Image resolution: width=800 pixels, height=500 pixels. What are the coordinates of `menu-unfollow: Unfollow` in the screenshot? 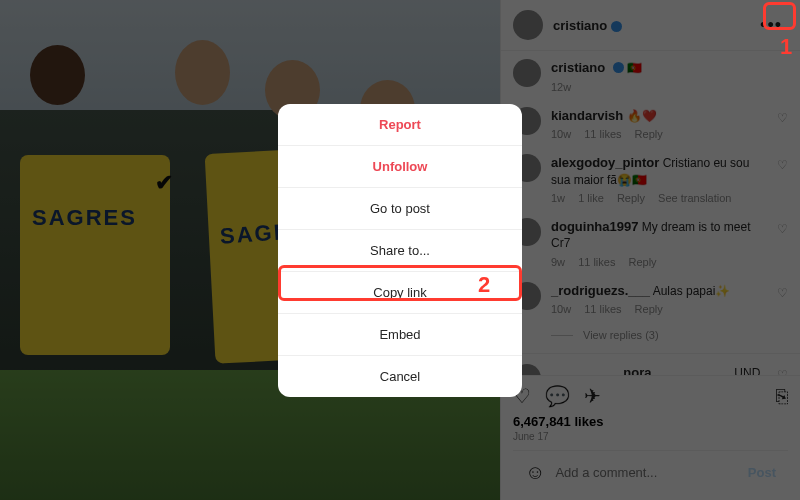 It's located at (400, 167).